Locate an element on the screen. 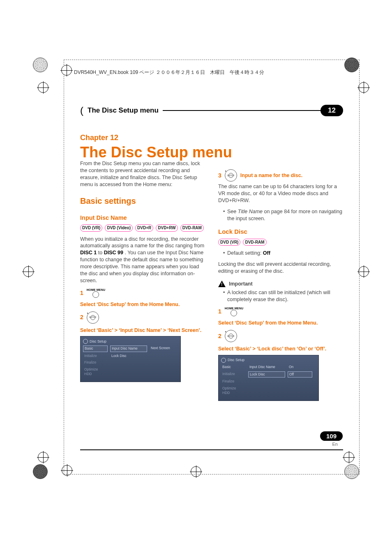 This screenshot has width=392, height=555. important-callout: Important is located at coordinates (281, 284).